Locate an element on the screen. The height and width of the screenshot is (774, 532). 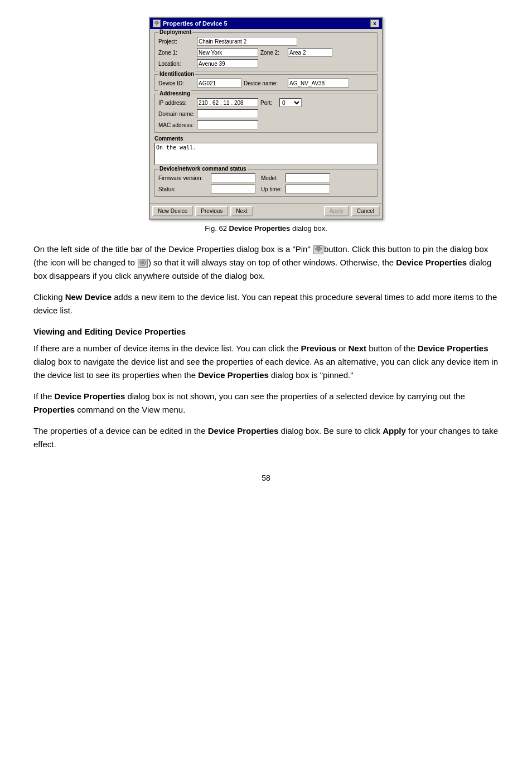
para1-bold1: Device Properties is located at coordinates (432, 262).